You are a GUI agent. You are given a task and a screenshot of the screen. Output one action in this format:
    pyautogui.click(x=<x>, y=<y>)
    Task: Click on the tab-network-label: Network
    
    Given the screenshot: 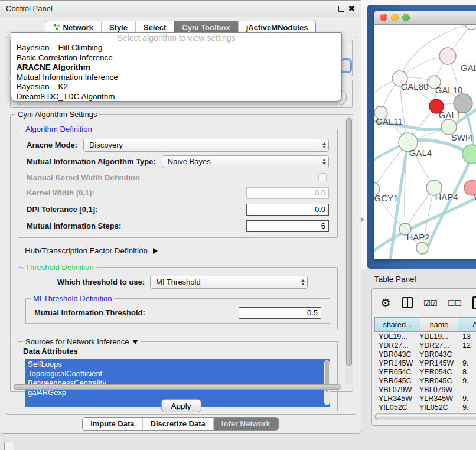 What is the action you would take?
    pyautogui.click(x=78, y=27)
    